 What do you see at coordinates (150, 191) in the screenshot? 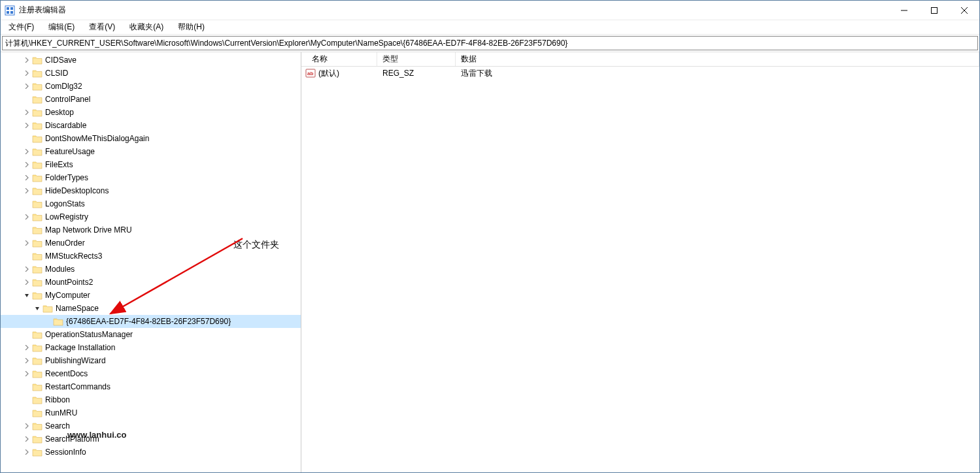
I see `tree-item: HideDesktopIcons` at bounding box center [150, 191].